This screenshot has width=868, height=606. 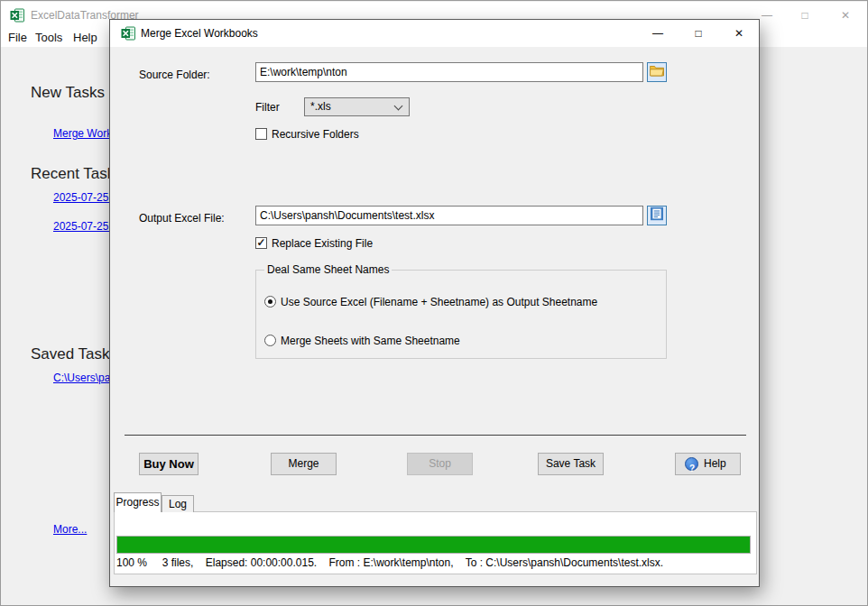 I want to click on replace-existing-file-checkbox, so click(x=262, y=243).